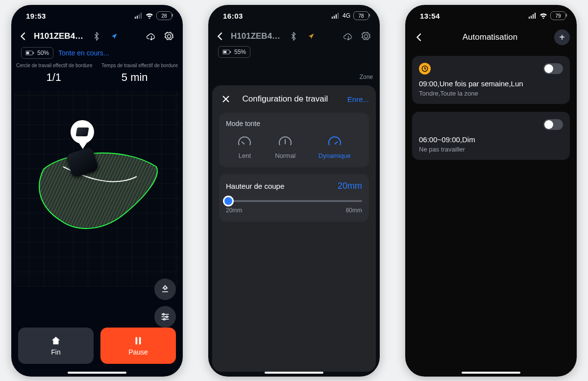 The height and width of the screenshot is (381, 588). What do you see at coordinates (138, 346) in the screenshot?
I see `pause-button: Pause` at bounding box center [138, 346].